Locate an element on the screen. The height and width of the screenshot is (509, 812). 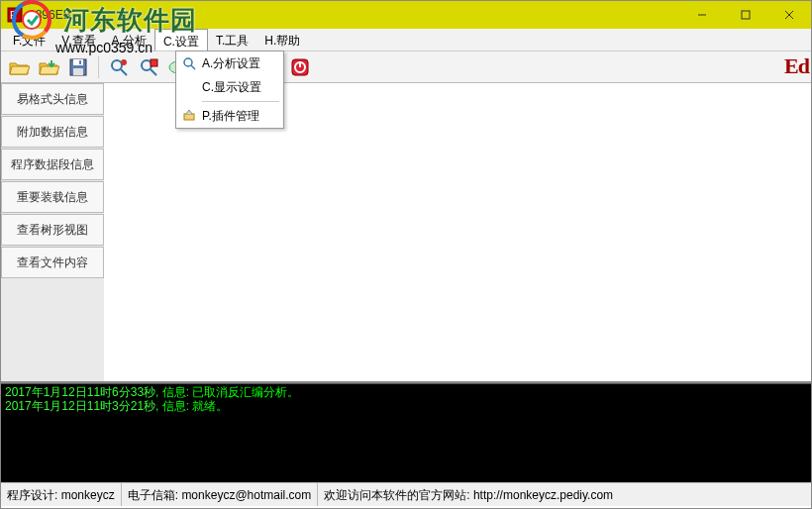
blank-icon is located at coordinates (189, 87).